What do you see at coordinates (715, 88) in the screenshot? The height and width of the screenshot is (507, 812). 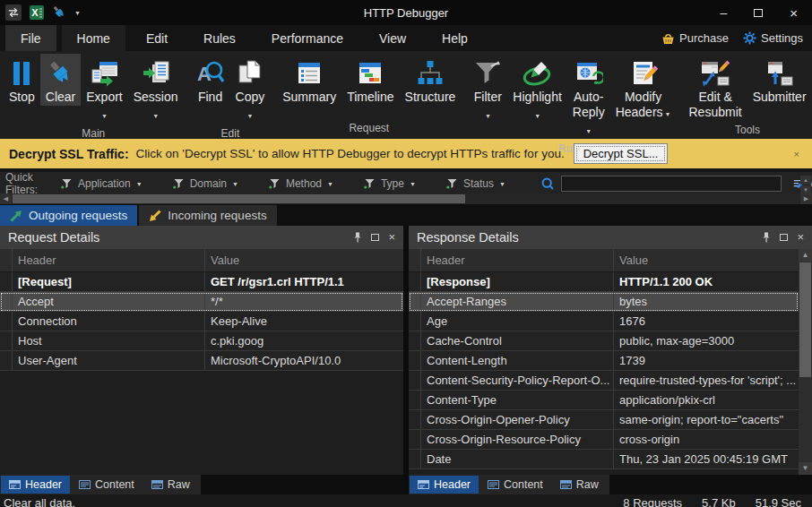 I see `edit-resubmit-button: Edit & Resubmit` at bounding box center [715, 88].